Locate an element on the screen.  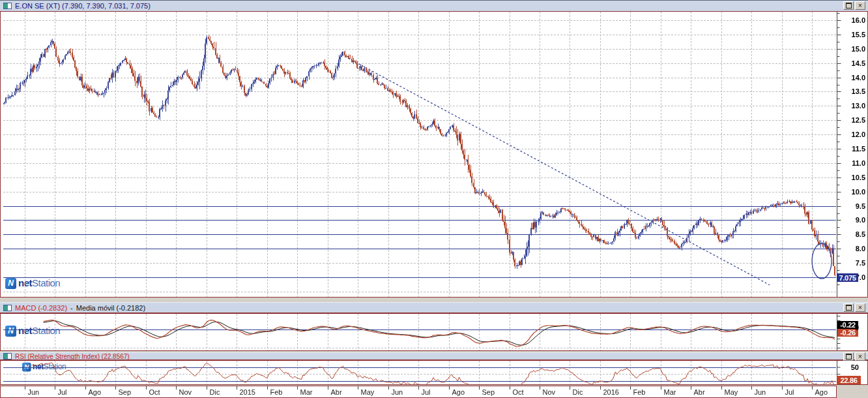
rsi-value-badge: 22.86 is located at coordinates (848, 380).